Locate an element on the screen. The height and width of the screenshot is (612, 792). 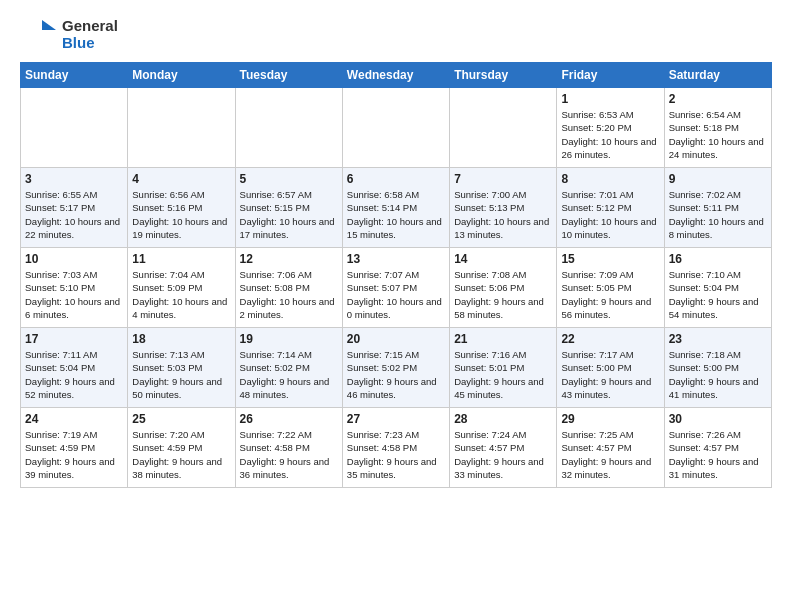
calendar-cell: 7Sunrise: 7:00 AM Sunset: 5:13 PM Daylig… is located at coordinates (504, 208).